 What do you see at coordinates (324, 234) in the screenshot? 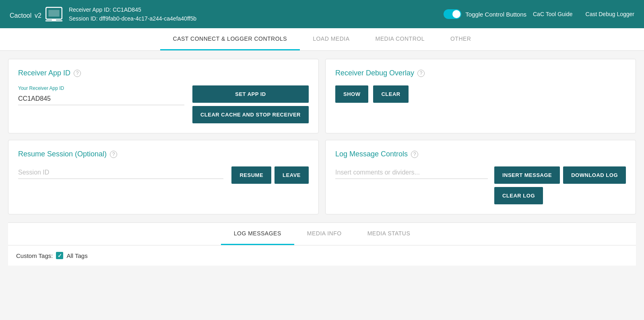
I see `bottom-tab-media-info: MEDIA INFO` at bounding box center [324, 234].